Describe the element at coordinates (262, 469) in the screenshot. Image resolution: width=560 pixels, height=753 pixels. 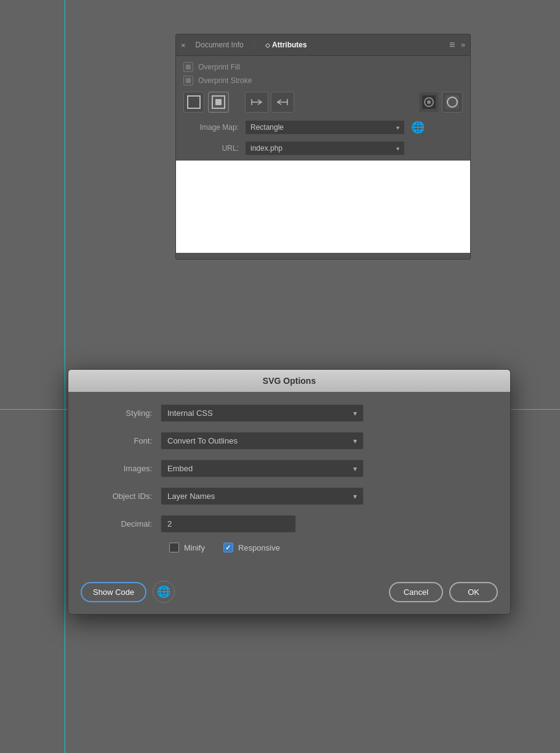
I see `images-dropdown: Embed ▾` at that location.